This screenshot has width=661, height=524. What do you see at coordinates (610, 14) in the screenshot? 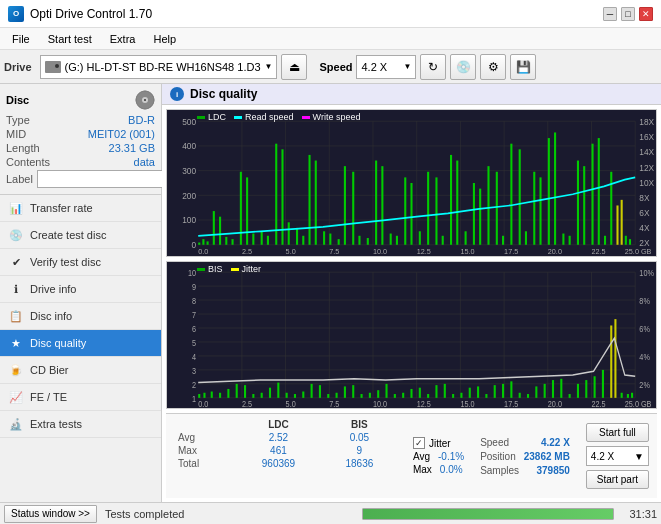
I see `minimize-button: ─` at bounding box center [610, 14].